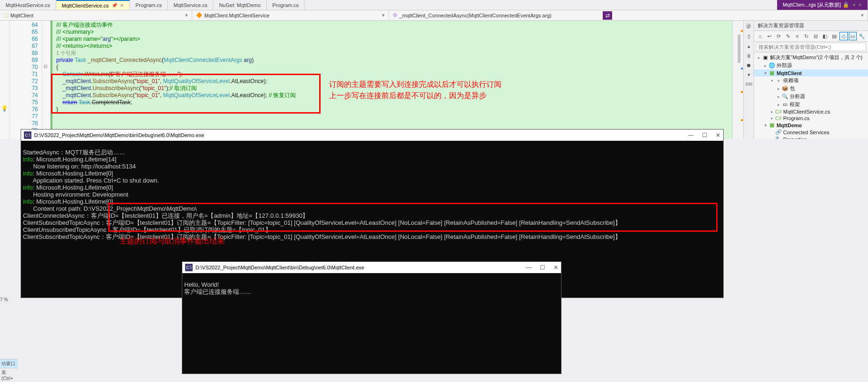 This screenshot has height=382, width=868. What do you see at coordinates (779, 36) in the screenshot?
I see `sync-icon: ⟳` at bounding box center [779, 36].